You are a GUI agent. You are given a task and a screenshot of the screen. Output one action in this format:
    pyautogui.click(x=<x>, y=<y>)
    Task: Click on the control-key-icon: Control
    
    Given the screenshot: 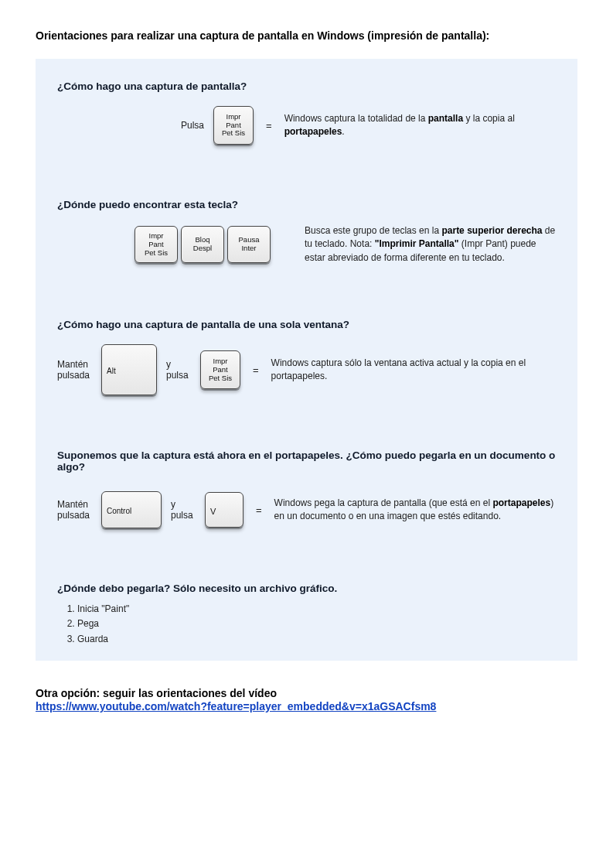 What is the action you would take?
    pyautogui.click(x=131, y=510)
    